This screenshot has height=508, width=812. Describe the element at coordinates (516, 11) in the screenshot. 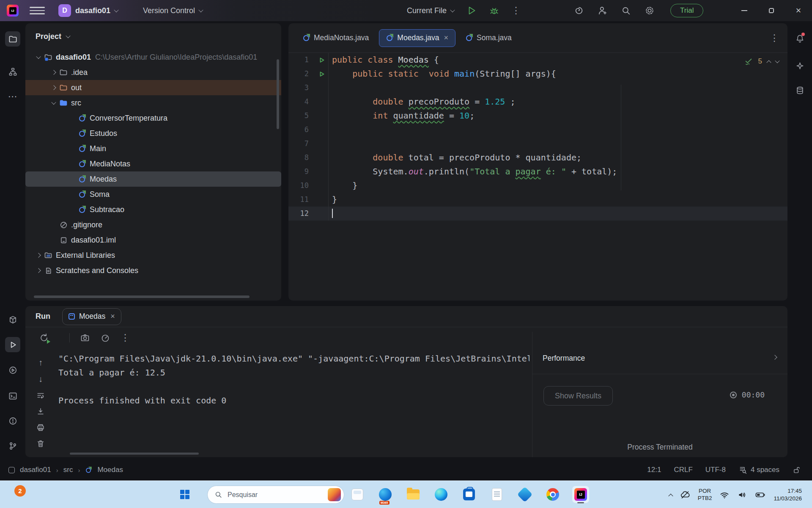

I see `more-actions-icon: ⋮` at that location.